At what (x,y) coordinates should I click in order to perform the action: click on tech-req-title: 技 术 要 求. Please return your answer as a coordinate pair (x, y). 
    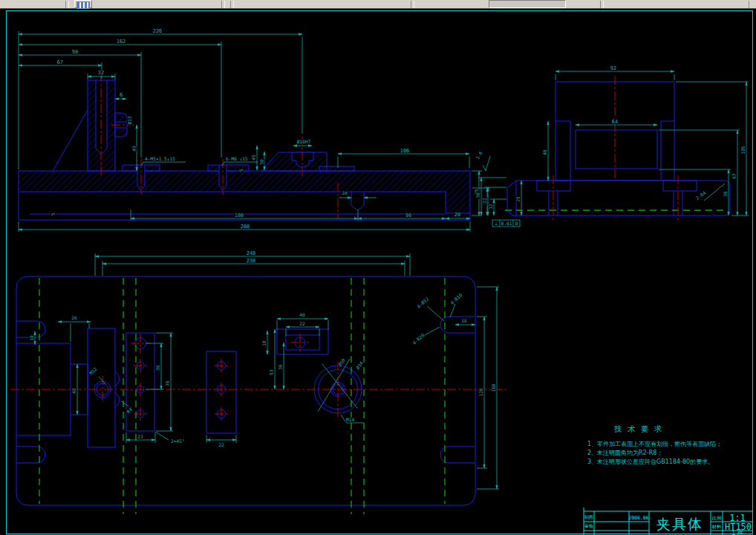
    Looking at the image, I should click on (639, 429).